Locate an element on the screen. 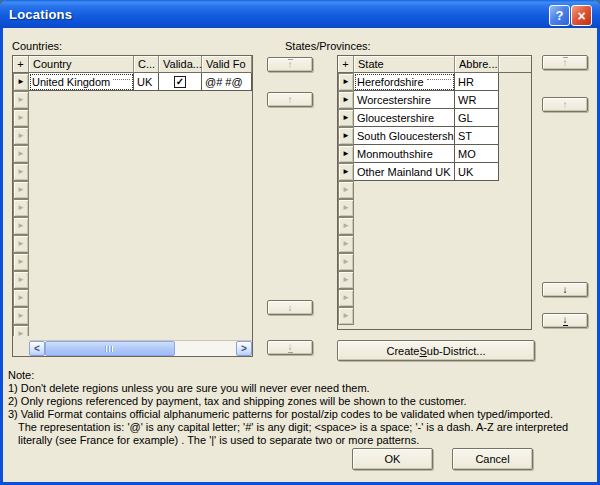 The width and height of the screenshot is (600, 485). states-grid-rows: ►HerefordshireHR►WorcestershireWR►Glouce… is located at coordinates (434, 127).